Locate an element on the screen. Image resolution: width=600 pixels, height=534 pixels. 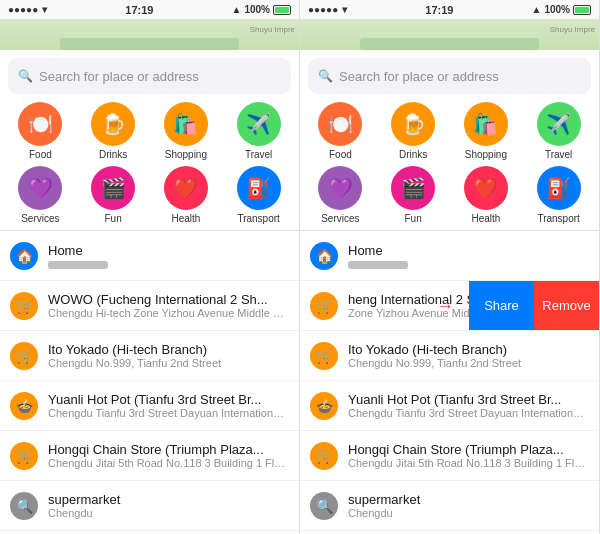
place-icon: 🏠 is located at coordinates (324, 256).